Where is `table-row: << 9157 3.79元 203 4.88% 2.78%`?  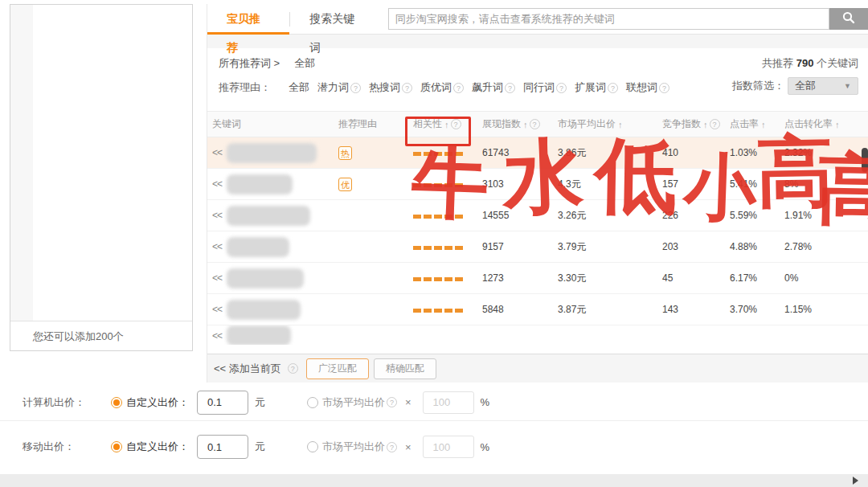
table-row: << 9157 3.79元 203 4.88% 2.78% is located at coordinates (538, 248).